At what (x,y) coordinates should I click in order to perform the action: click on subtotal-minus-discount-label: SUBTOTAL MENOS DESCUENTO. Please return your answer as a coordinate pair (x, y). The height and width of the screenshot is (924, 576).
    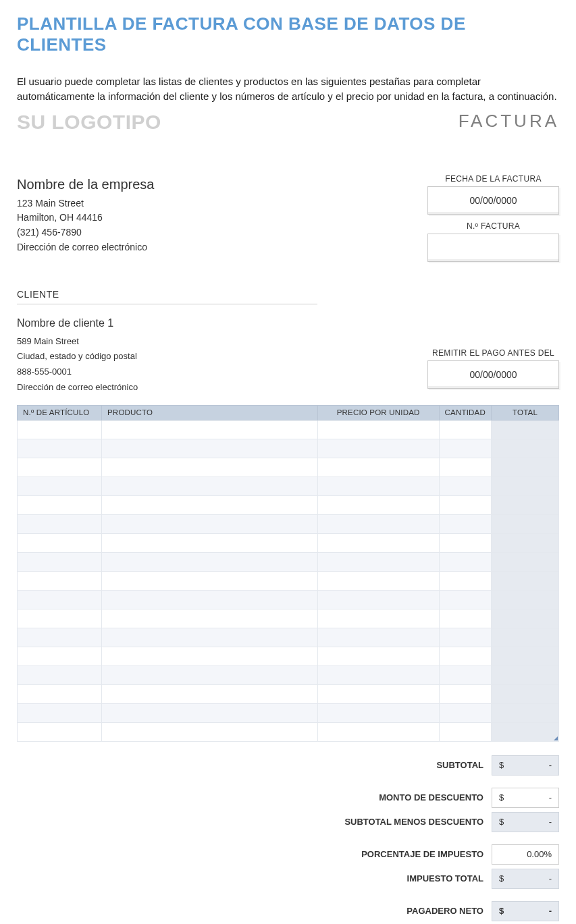
    Looking at the image, I should click on (390, 822).